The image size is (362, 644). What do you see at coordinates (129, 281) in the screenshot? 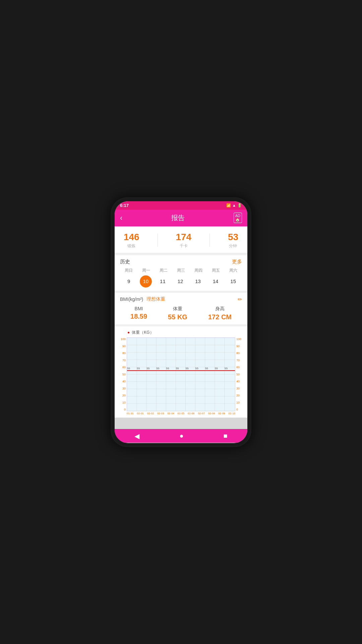
I see `date-9: 9` at bounding box center [129, 281].